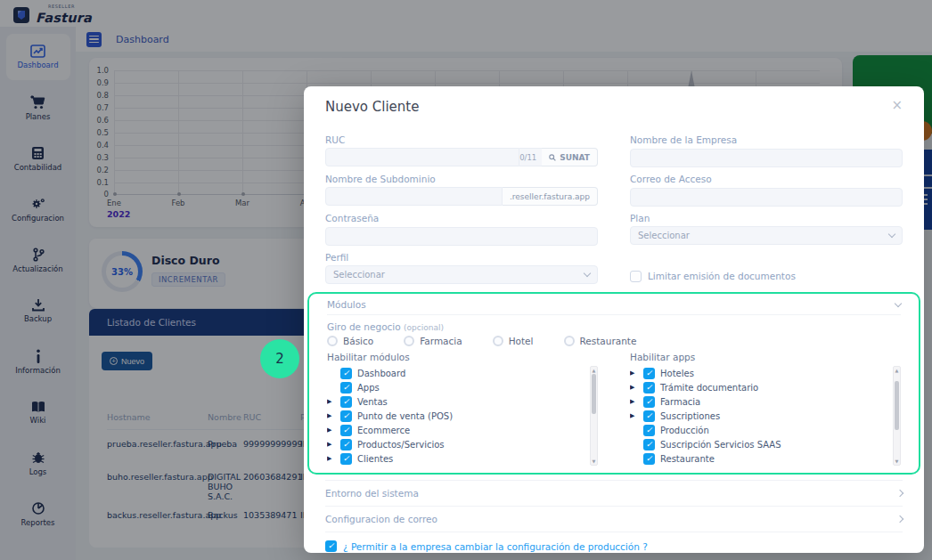 The image size is (932, 560). I want to click on modules-column-title: Habilitar módulos, so click(462, 357).